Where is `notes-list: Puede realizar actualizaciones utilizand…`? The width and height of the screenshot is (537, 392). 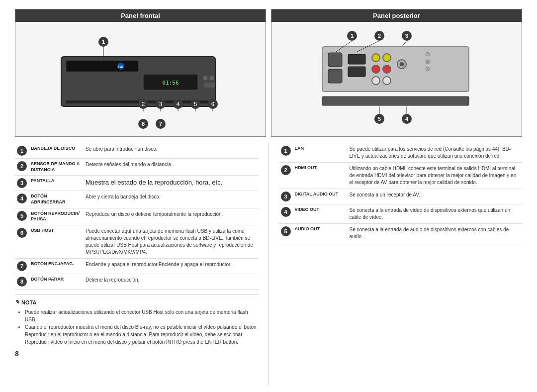 notes-list: Puede realizar actualizaciones utilizand… is located at coordinates (137, 327).